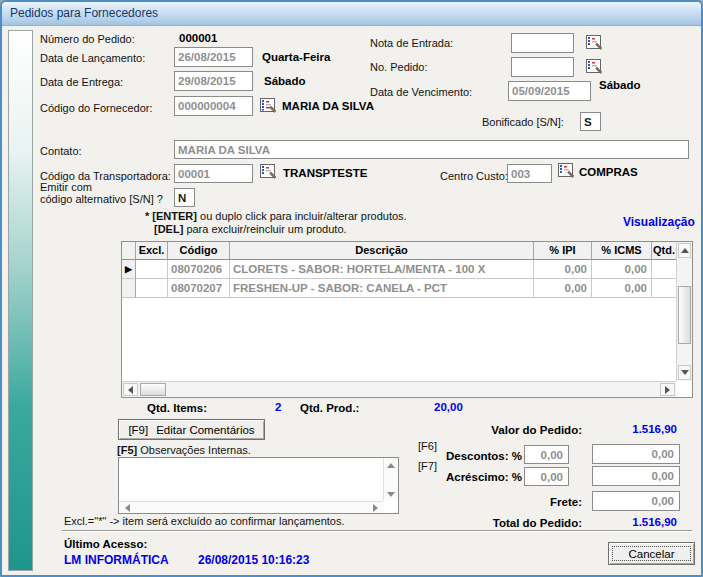 This screenshot has width=703, height=577. I want to click on emitir-alternativo-label-line2: código alternativo [S/N] ?, so click(102, 199).